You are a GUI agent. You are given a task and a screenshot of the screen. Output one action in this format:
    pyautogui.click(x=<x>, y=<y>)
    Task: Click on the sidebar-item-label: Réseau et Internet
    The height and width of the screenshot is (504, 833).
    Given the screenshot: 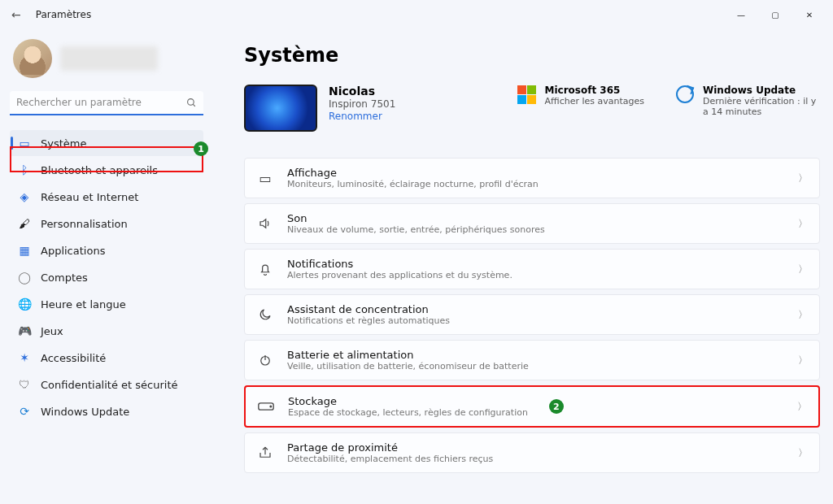 What is the action you would take?
    pyautogui.click(x=89, y=197)
    